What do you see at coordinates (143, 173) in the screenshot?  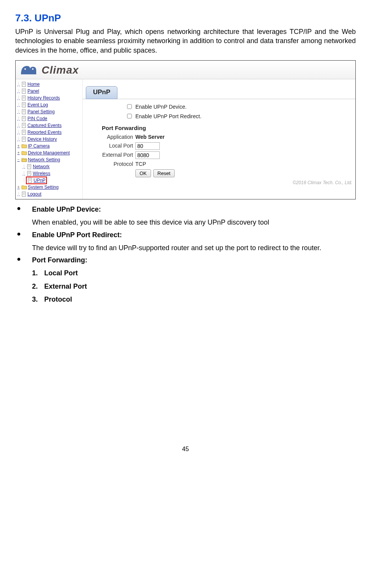 I see `ok-button: OK` at bounding box center [143, 173].